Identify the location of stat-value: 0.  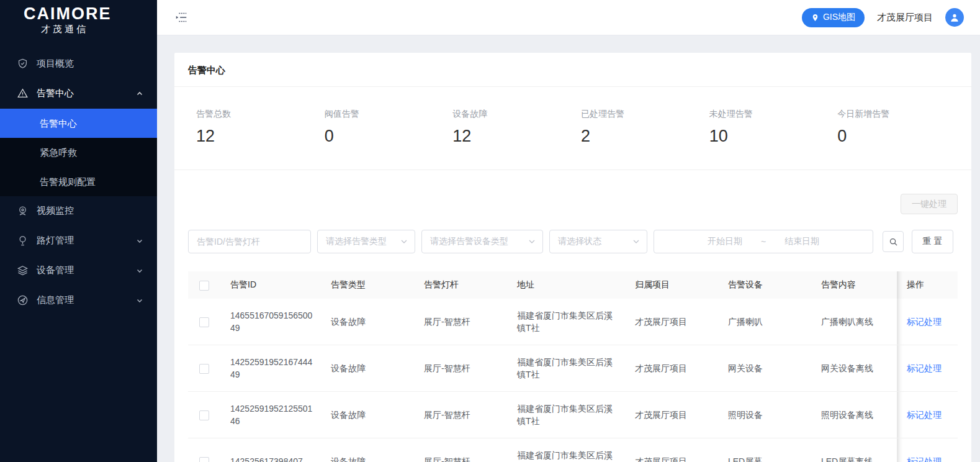
(385, 137).